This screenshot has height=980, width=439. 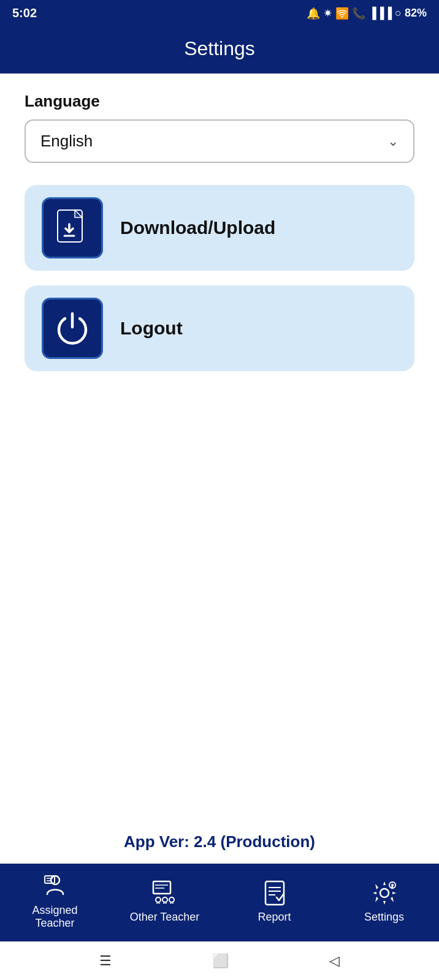 I want to click on bluetooth-icon: ✴, so click(x=327, y=13).